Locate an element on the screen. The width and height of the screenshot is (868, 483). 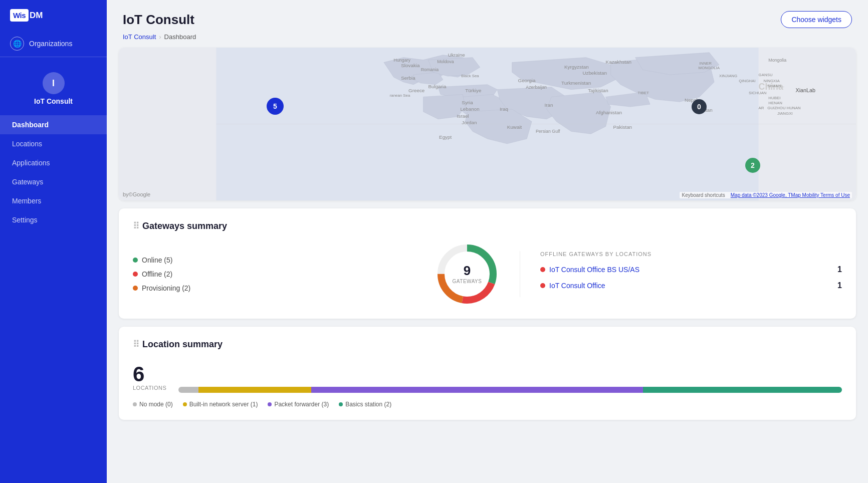
logo-wis: Wis is located at coordinates (19, 15).